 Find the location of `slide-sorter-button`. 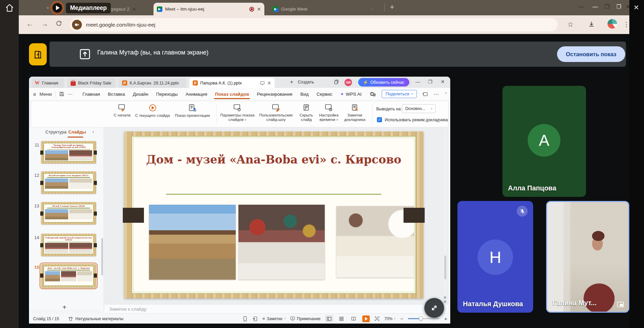

slide-sorter-button is located at coordinates (341, 319).